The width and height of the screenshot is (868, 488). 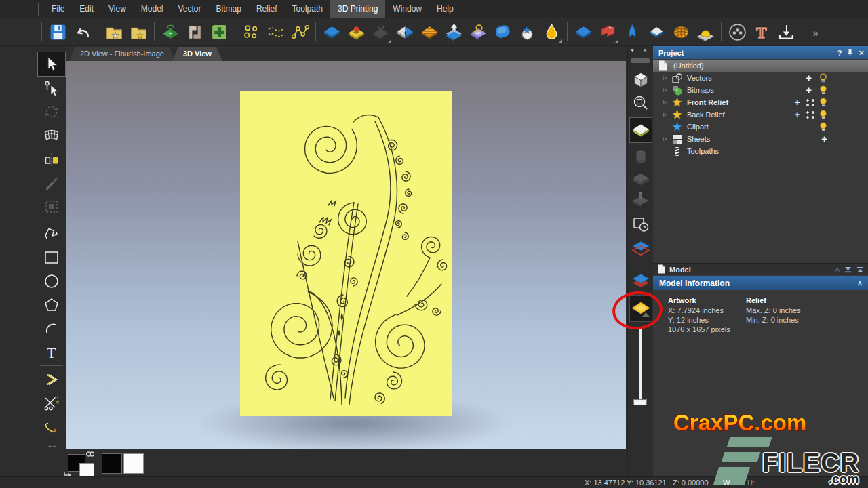 I want to click on fold-ribbon-icon, so click(x=608, y=32).